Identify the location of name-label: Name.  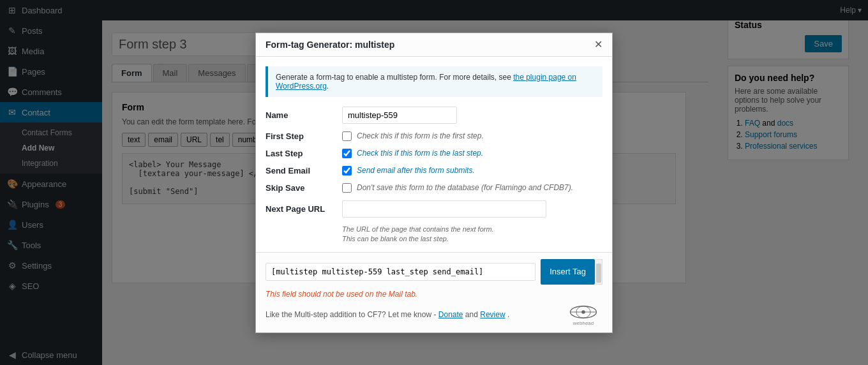
(304, 115).